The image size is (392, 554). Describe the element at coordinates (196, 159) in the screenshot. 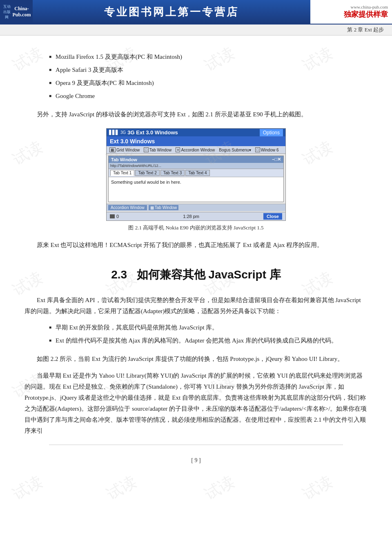

I see `window-title-bar: Tab Window –□✕` at that location.